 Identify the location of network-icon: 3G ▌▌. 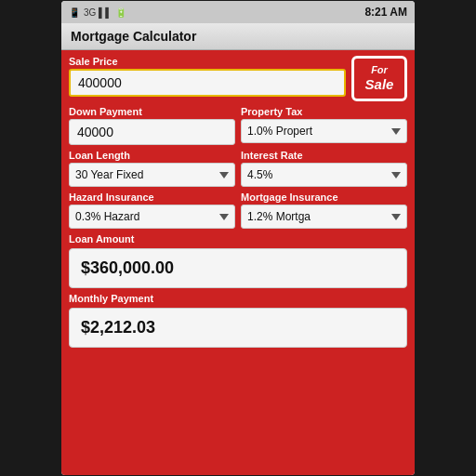
(98, 13).